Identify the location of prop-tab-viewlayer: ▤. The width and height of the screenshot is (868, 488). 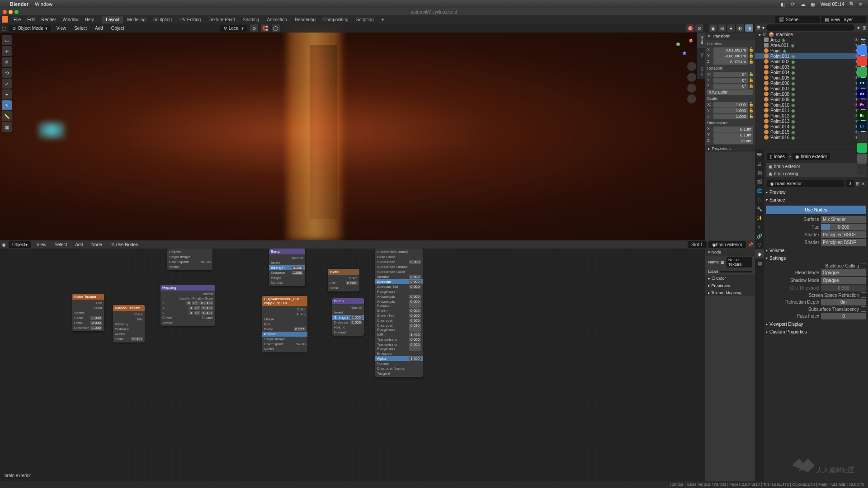
(760, 173).